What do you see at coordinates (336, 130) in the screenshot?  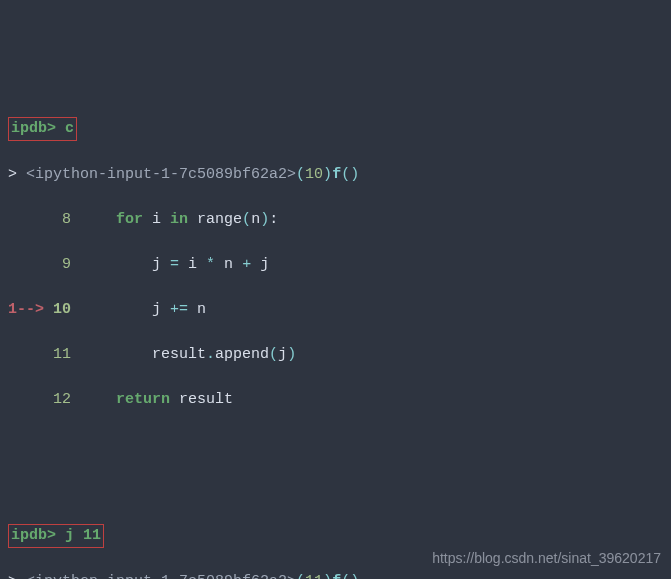 I see `prompt-line-c1: ipdb> c` at bounding box center [336, 130].